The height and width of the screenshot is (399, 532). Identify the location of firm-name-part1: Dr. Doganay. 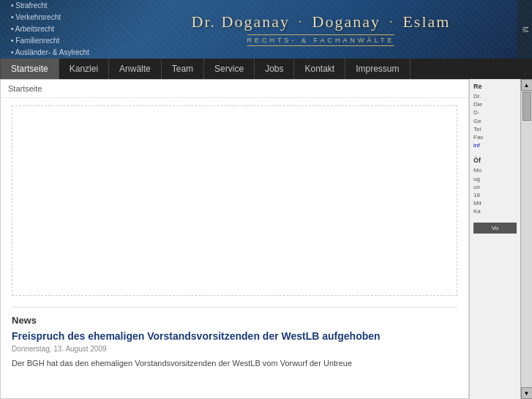
(241, 22).